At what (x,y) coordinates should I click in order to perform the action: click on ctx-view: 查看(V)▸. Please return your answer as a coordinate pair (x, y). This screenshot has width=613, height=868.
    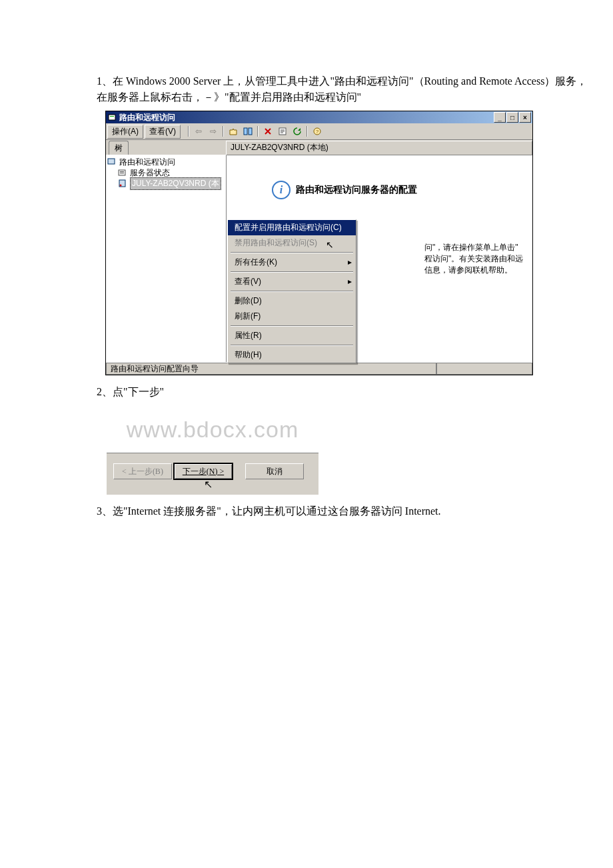
    Looking at the image, I should click on (292, 281).